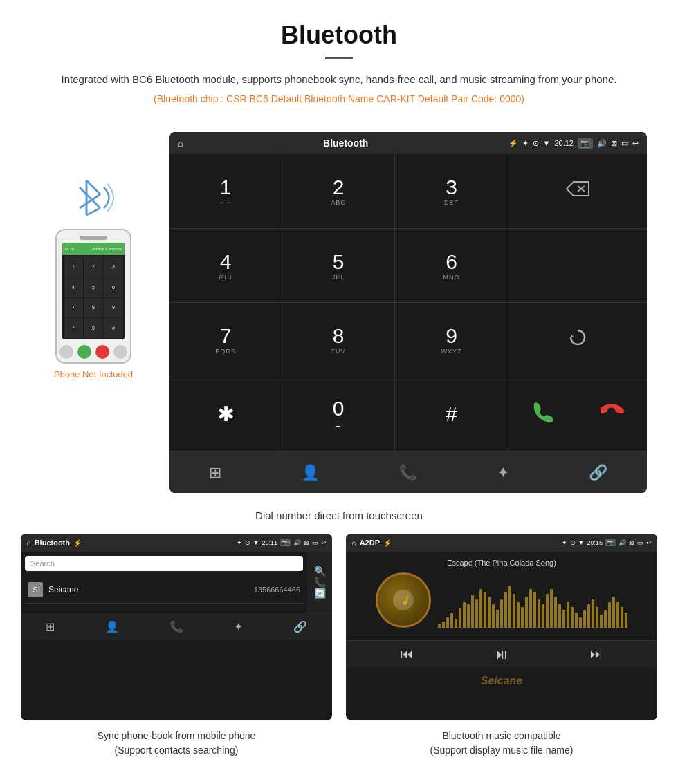 This screenshot has height=784, width=678. What do you see at coordinates (578, 192) in the screenshot?
I see `delete-cell` at bounding box center [578, 192].